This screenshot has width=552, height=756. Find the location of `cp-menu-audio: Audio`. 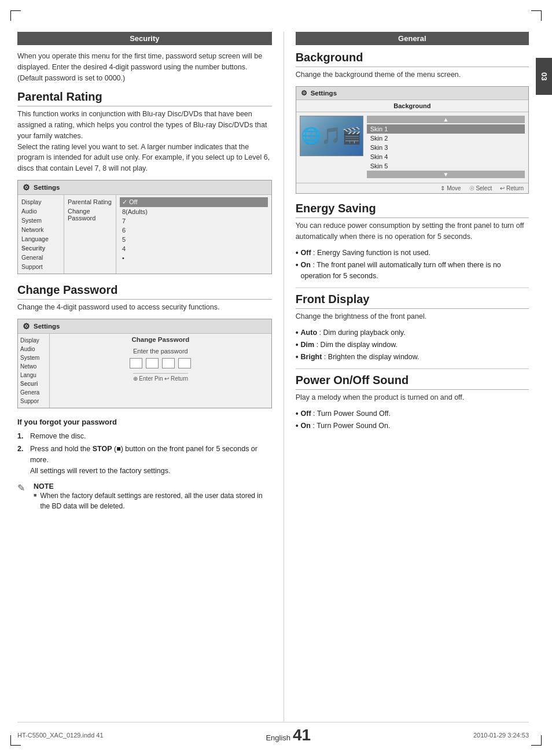

cp-menu-audio: Audio is located at coordinates (34, 349).